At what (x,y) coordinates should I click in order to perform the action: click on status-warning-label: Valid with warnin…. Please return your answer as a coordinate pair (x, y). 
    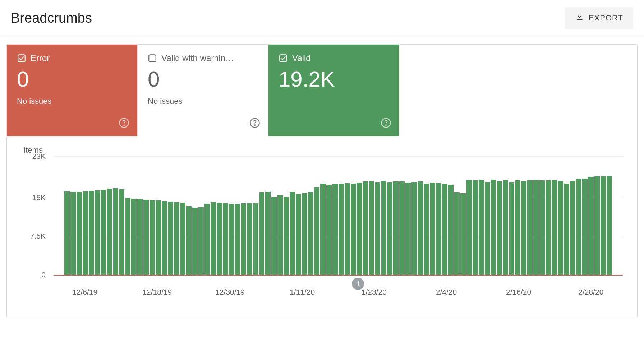
    Looking at the image, I should click on (198, 58).